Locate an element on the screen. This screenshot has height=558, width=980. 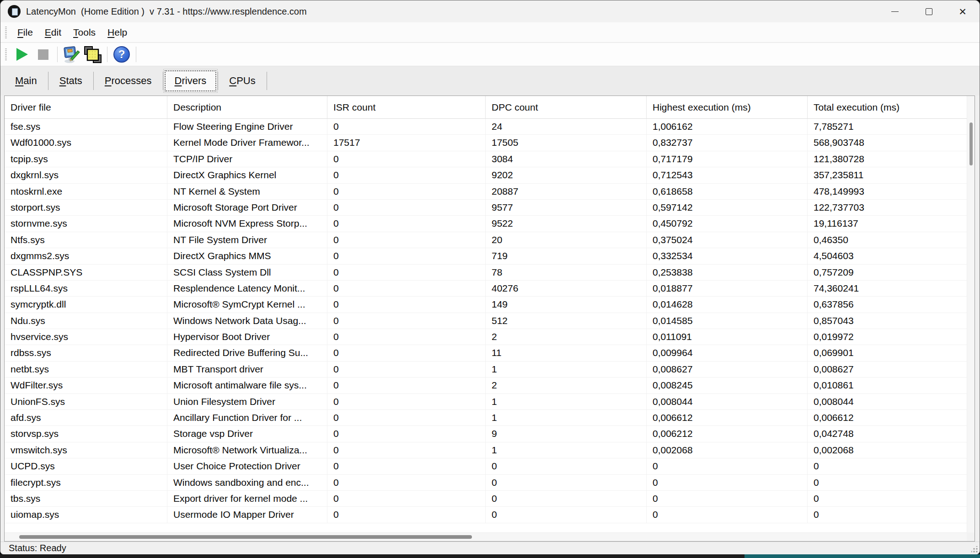
table-cell: NT Kernel & System is located at coordinates (247, 191).